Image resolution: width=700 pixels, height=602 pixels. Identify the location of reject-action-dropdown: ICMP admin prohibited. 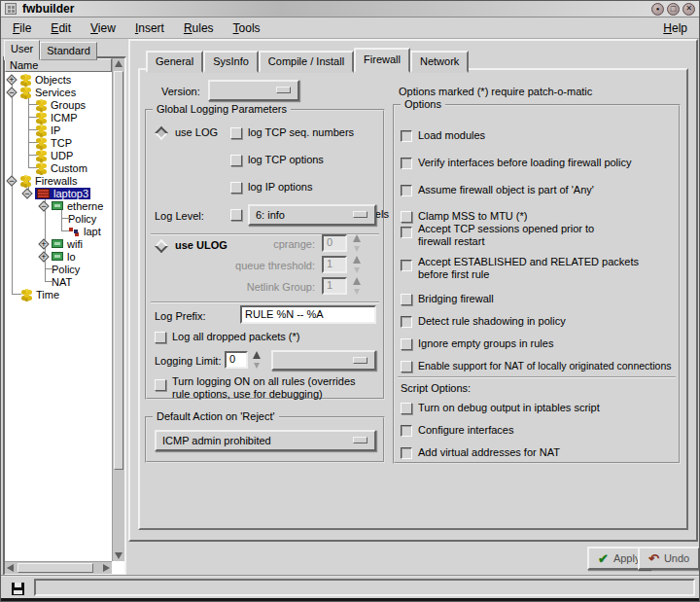
(265, 441).